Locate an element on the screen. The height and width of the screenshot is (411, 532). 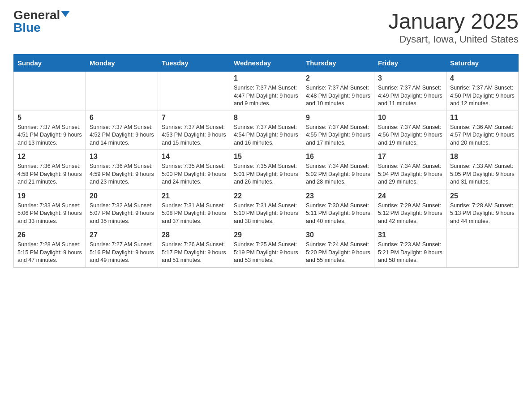
day-number: 24 is located at coordinates (410, 196).